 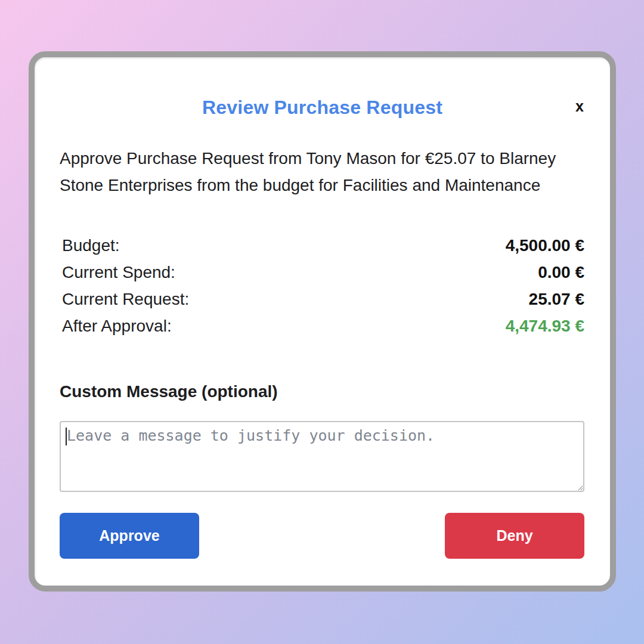 I want to click on custom-message-label: Custom Message (optional), so click(x=169, y=392).